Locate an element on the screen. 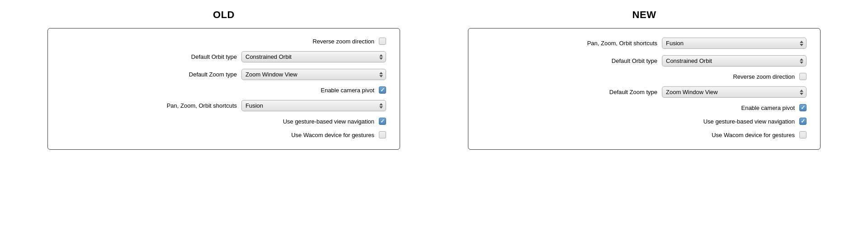 This screenshot has width=868, height=252. control-camera-pivot-new is located at coordinates (803, 108).